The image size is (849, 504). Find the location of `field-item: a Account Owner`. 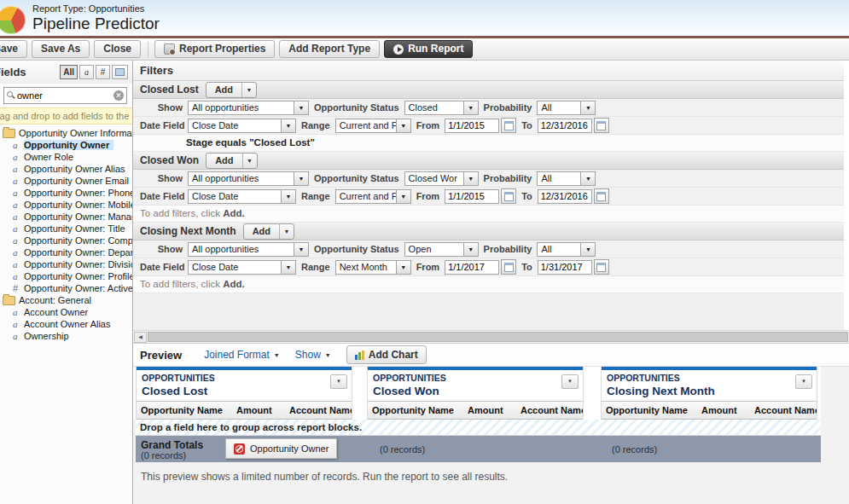

field-item: a Account Owner is located at coordinates (67, 312).